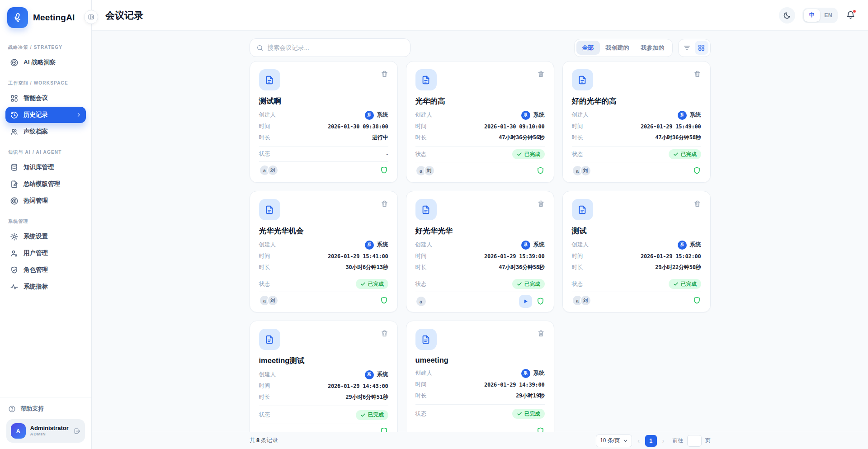 Image resolution: width=868 pixels, height=449 pixels. I want to click on creator-name: 系统, so click(539, 373).